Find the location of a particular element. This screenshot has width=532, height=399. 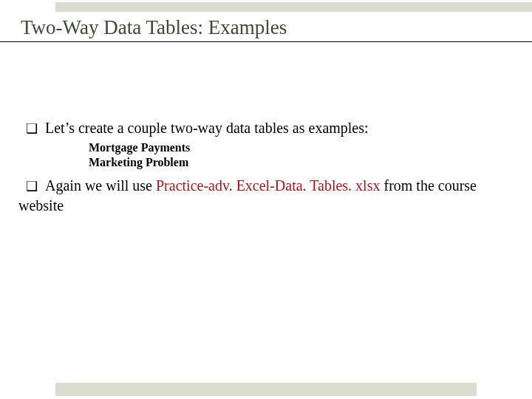

sub-item-mortgage: Mortgage Payments is located at coordinates (301, 148).